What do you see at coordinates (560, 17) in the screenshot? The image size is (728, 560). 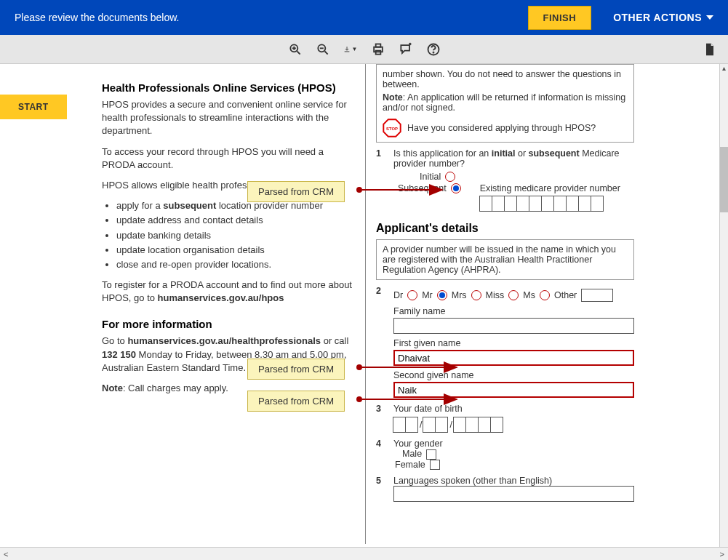 I see `finish-button: FINISH` at bounding box center [560, 17].